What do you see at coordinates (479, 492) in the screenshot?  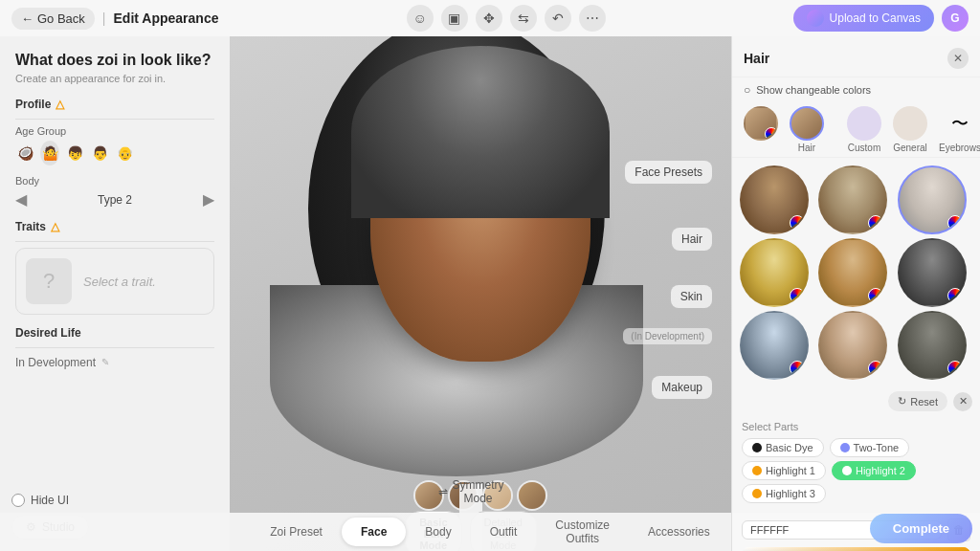 I see `symmetry-label: Symmetry Mode` at bounding box center [479, 492].